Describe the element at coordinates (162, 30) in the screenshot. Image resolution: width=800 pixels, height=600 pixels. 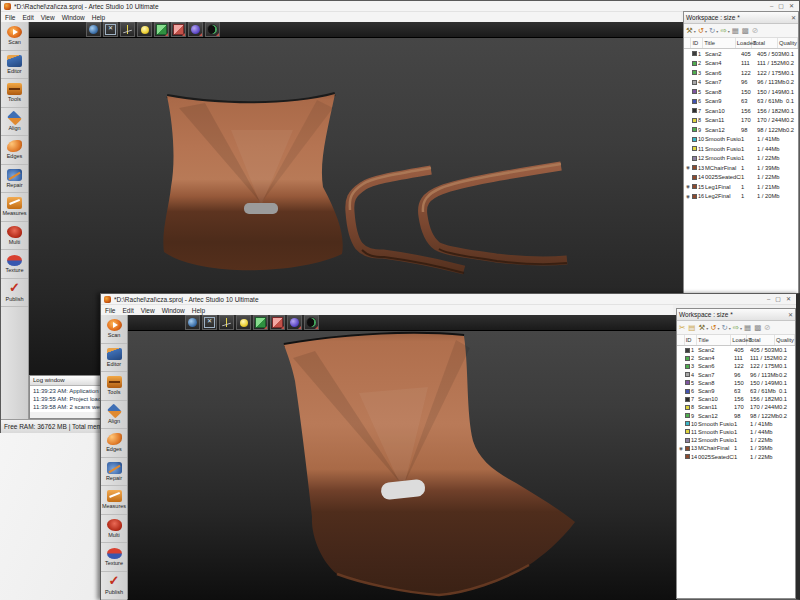
I see `shaded-green-cube-icon` at that location.